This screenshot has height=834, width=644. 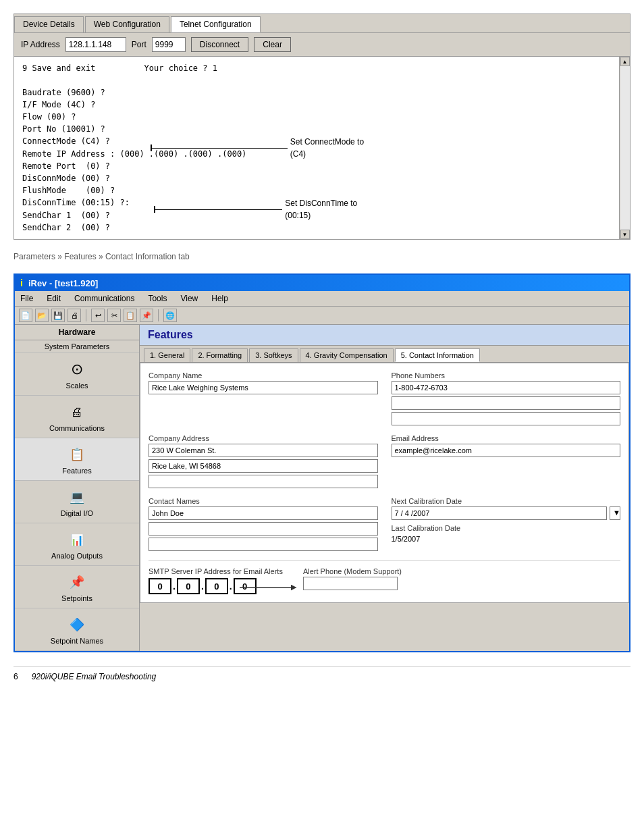 What do you see at coordinates (77, 629) in the screenshot?
I see `sidebar-item-setpoint-names: 🔷 Setpoint Names` at bounding box center [77, 629].